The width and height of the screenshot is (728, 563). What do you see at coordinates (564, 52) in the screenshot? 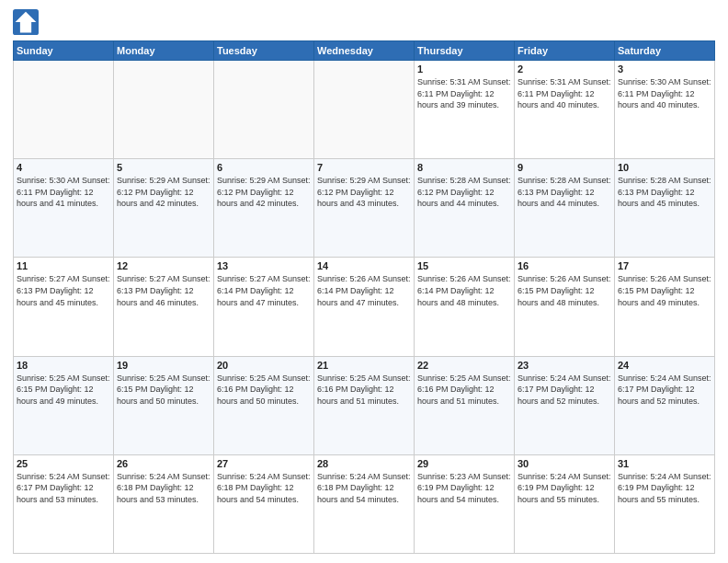
I see `weekday-header-friday: Friday` at bounding box center [564, 52].